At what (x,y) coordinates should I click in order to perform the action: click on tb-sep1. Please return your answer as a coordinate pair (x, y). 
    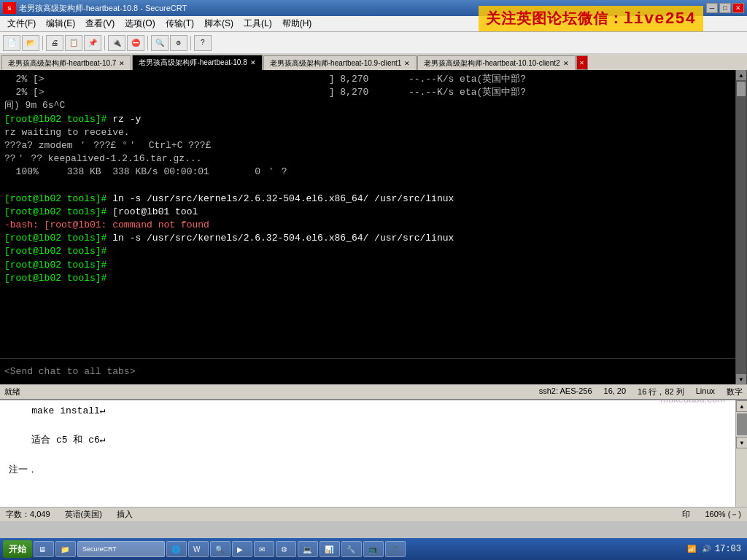
    Looking at the image, I should click on (42, 43).